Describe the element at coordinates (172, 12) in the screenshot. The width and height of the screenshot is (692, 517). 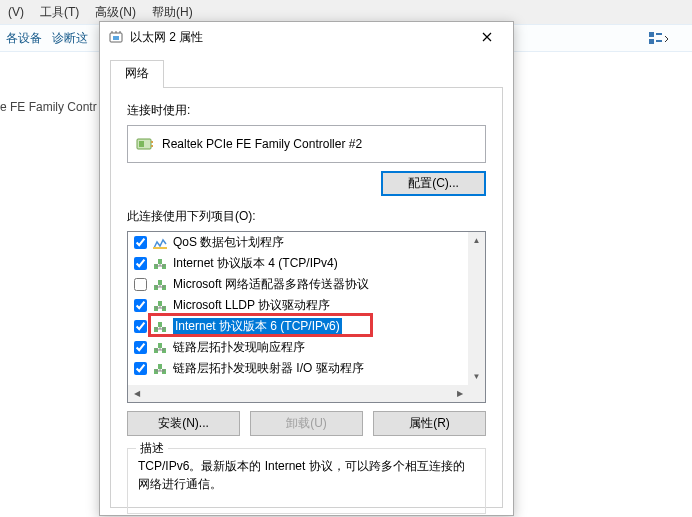
I see `menu-help: 帮助(H)` at that location.